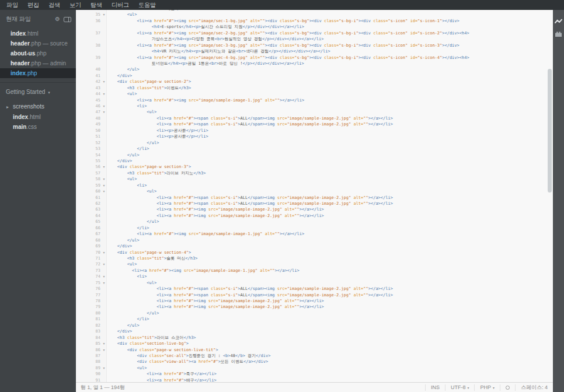  Describe the element at coordinates (38, 92) in the screenshot. I see `project-dropdown: Getting Started▾` at that location.